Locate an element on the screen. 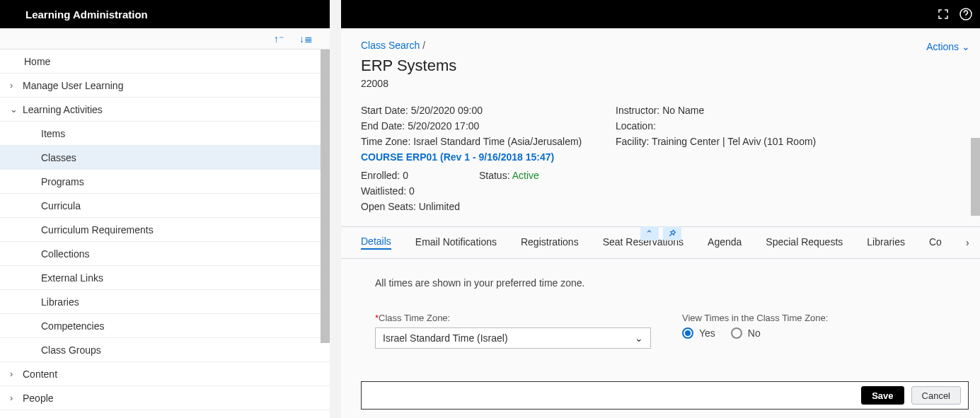 This screenshot has height=418, width=980. nav-label: Manage User Learning is located at coordinates (73, 86).